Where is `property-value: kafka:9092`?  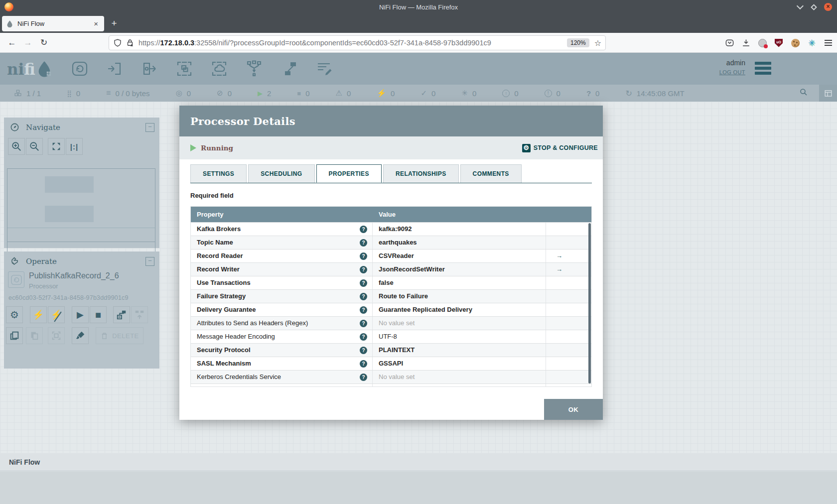 property-value: kafka:9092 is located at coordinates (459, 229).